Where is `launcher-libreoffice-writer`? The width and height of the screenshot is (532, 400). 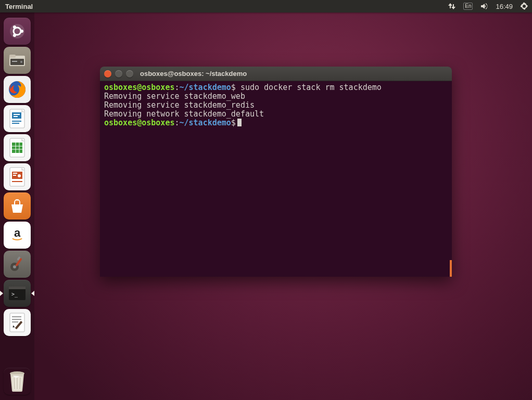
launcher-libreoffice-writer is located at coordinates (17, 119).